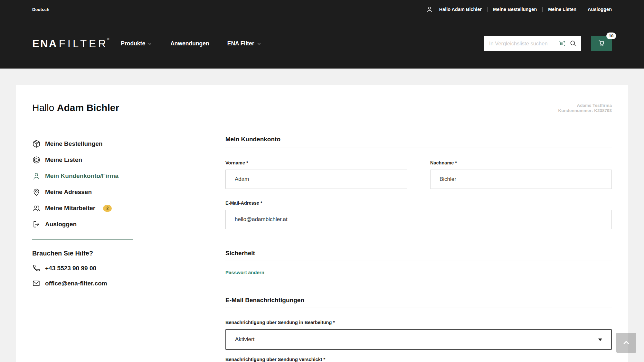 The width and height of the screenshot is (644, 362). I want to click on customer-number: Kundennummer: K238793, so click(585, 111).